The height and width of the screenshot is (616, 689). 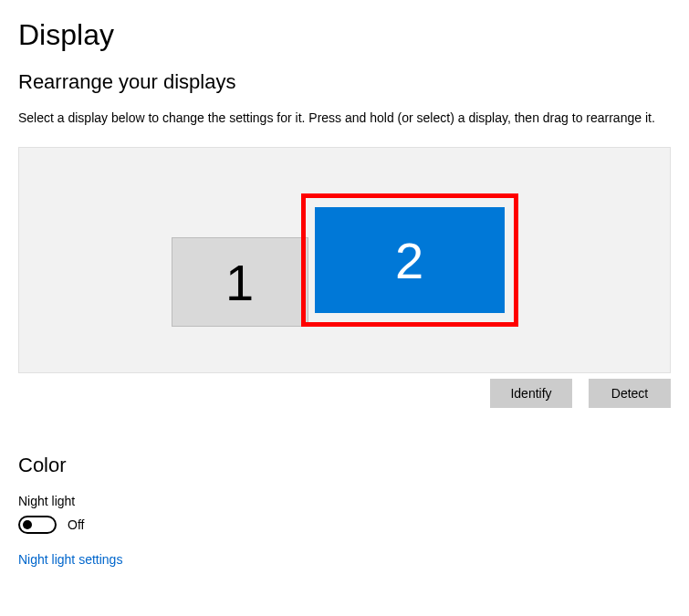 What do you see at coordinates (345, 82) in the screenshot?
I see `rearrange-heading: Rearrange your displays` at bounding box center [345, 82].